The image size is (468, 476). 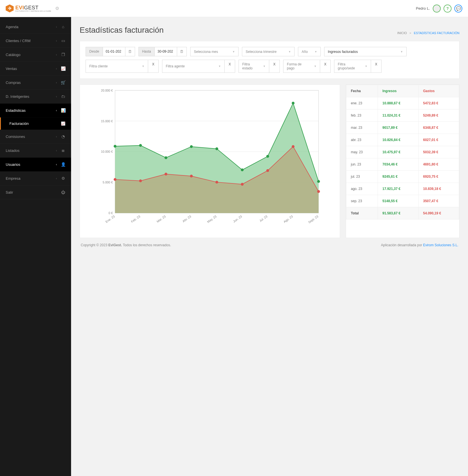 What do you see at coordinates (36, 192) in the screenshot?
I see `sidebar-item-salir: Salir⏻` at bounding box center [36, 192].